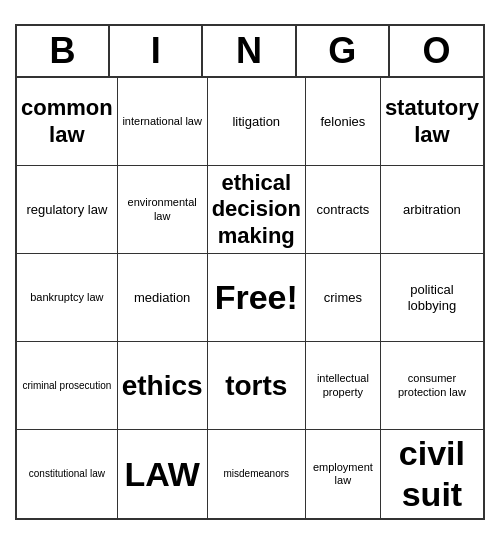 The image size is (500, 544). I want to click on bingo-cell: arbitration, so click(432, 210).